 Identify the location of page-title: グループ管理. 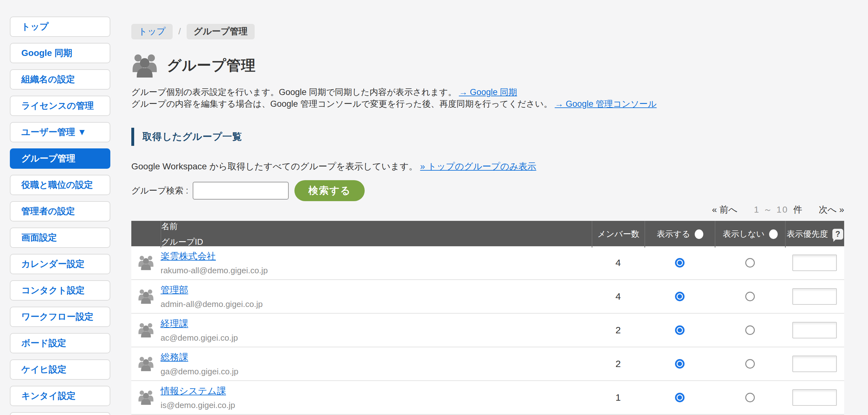
(211, 65).